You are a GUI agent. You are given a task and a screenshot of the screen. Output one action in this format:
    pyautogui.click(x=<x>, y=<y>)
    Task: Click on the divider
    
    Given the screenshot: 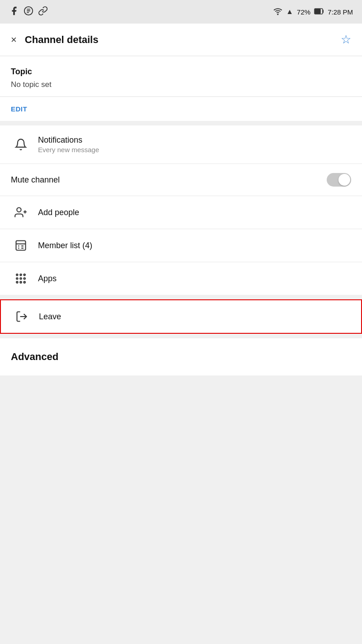 What is the action you would take?
    pyautogui.click(x=181, y=97)
    